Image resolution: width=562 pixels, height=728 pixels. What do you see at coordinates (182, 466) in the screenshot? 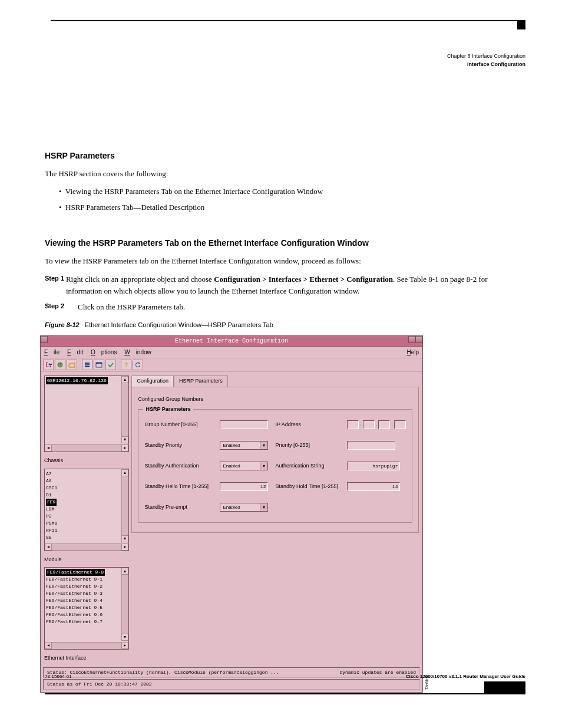
I see `label-standby-auth: Standby Authentication` at bounding box center [182, 466].